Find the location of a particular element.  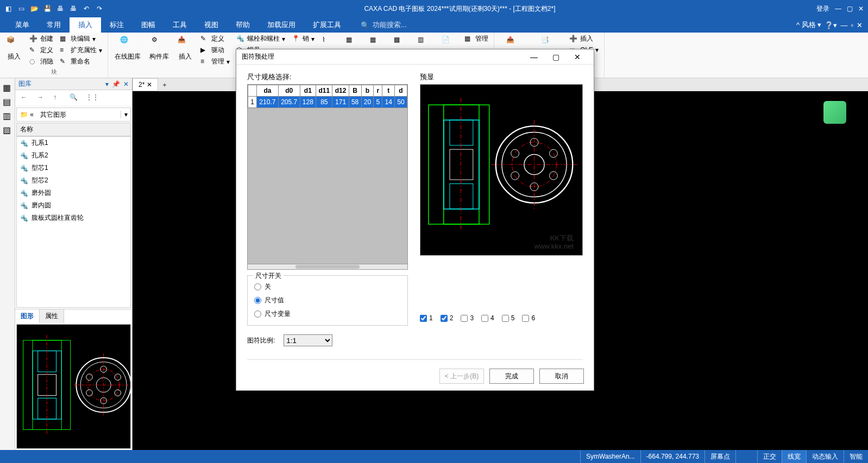

menu-search: 🔍 功能搜索... is located at coordinates (383, 25).